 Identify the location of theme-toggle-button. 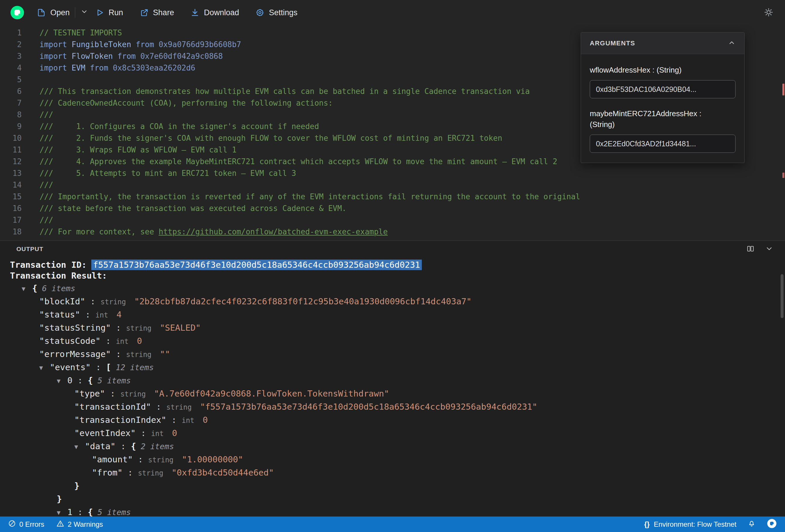
(769, 13).